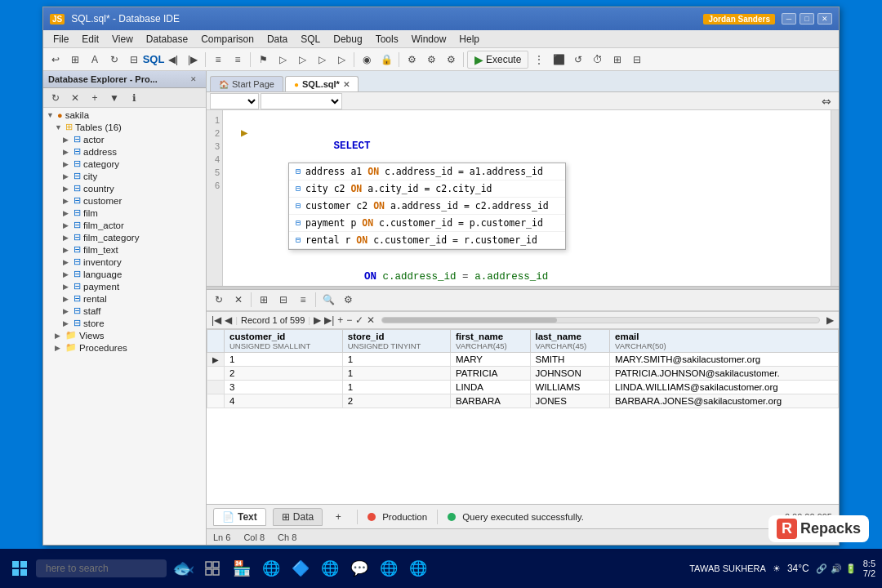 This screenshot has width=882, height=588. I want to click on tree-table-address: ▶ ⊟ address, so click(132, 152).